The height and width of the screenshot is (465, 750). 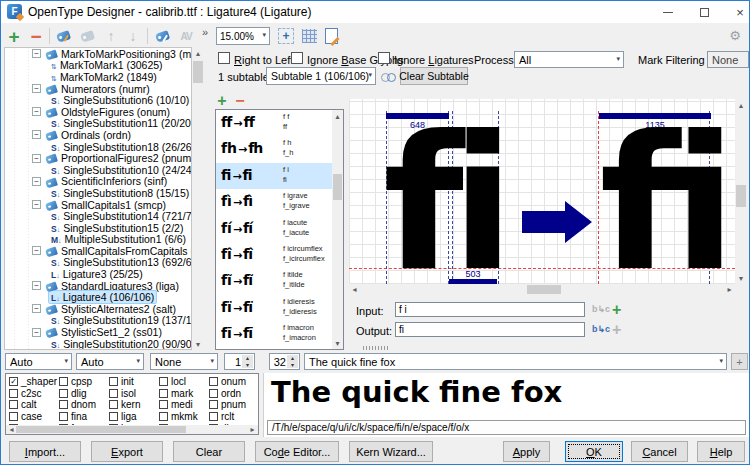 What do you see at coordinates (391, 452) in the screenshot?
I see `kern-wizard-button: Kern Wizard...` at bounding box center [391, 452].